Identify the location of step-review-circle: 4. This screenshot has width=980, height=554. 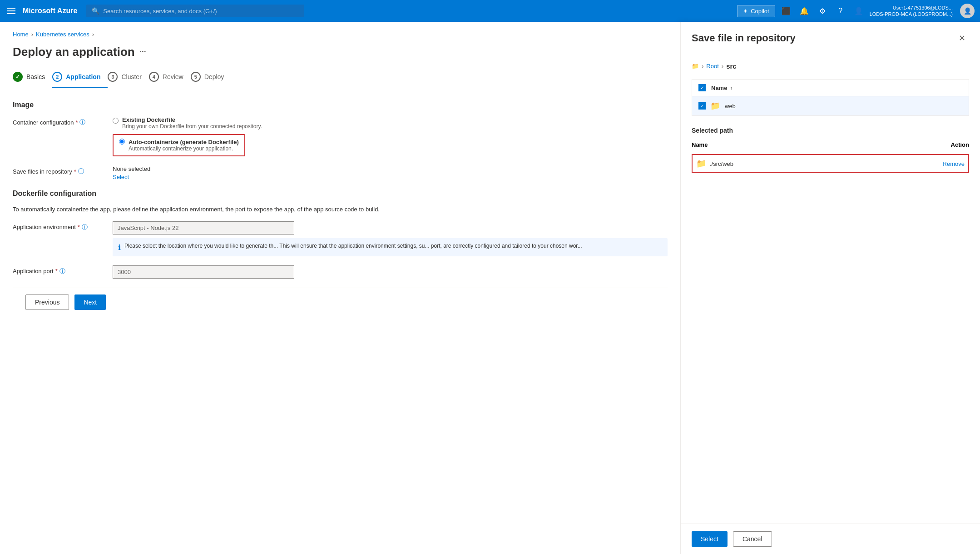
(154, 77).